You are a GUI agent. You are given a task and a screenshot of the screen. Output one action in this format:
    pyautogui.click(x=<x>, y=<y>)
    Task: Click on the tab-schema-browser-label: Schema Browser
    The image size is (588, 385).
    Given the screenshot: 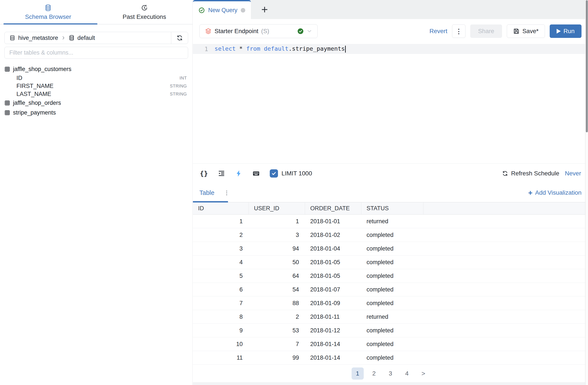 What is the action you would take?
    pyautogui.click(x=48, y=17)
    